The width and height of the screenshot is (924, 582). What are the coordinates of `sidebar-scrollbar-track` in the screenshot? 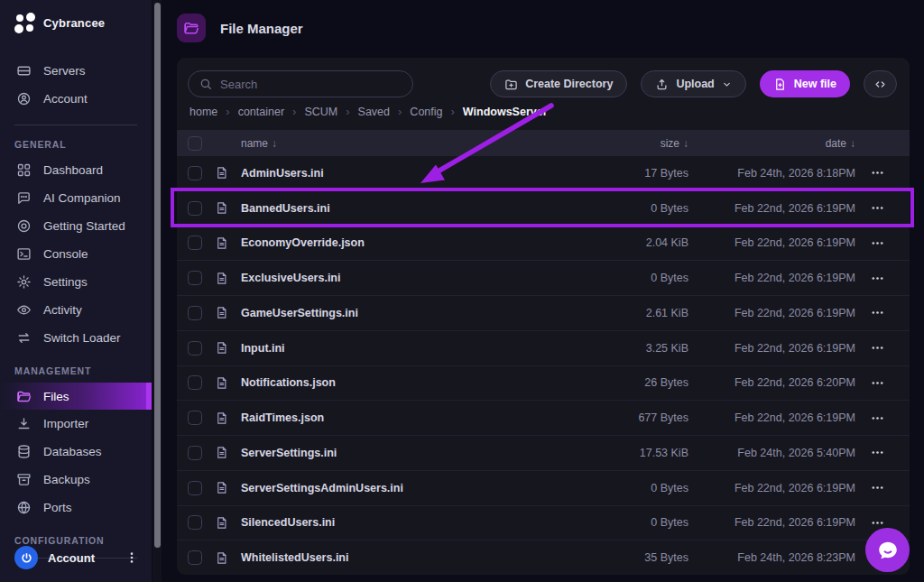 It's located at (157, 291).